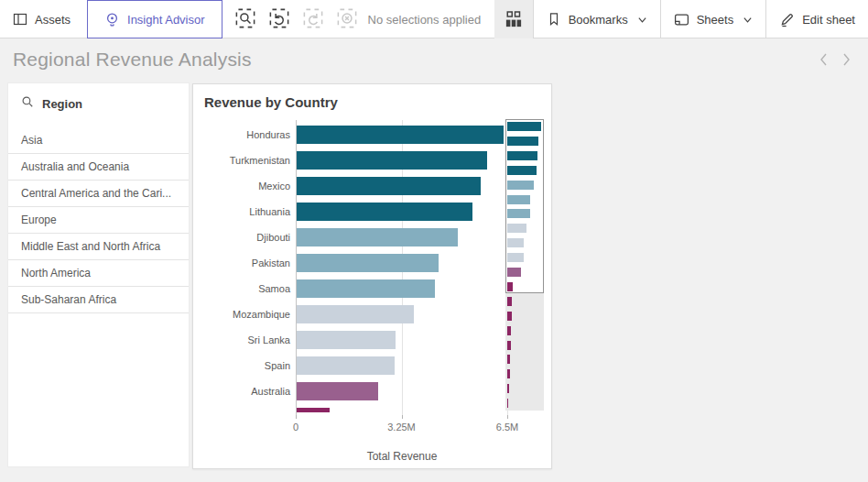 This screenshot has height=482, width=868. I want to click on sheet-icon, so click(681, 20).